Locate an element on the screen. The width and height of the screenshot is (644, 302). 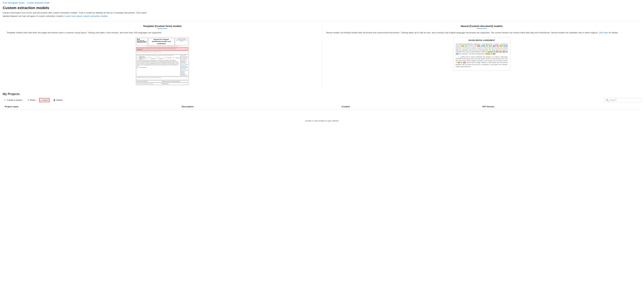
col-created: Created ↓ is located at coordinates (410, 107).